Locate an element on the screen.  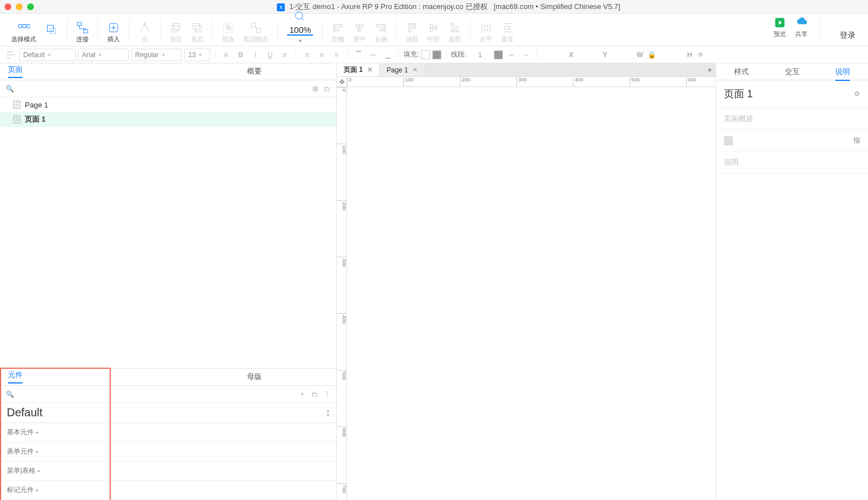
page-item: 页面 1 is located at coordinates (168, 119).